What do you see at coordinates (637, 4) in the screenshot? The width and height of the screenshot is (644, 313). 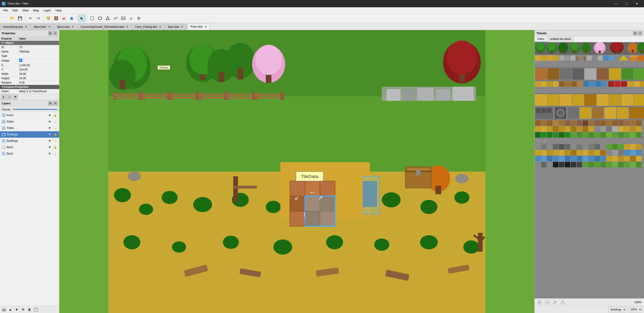 I see `close-button: ✕` at bounding box center [637, 4].